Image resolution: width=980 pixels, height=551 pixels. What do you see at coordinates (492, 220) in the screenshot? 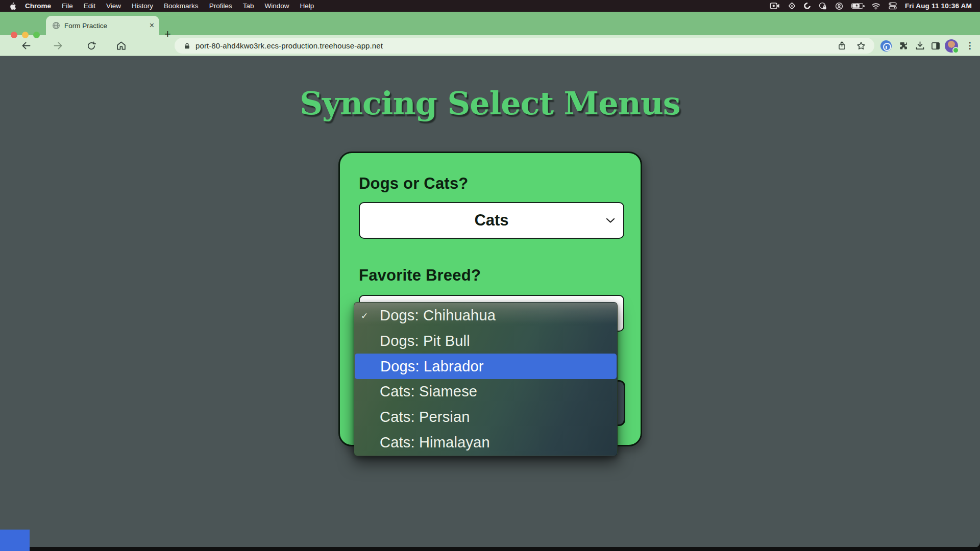
I see `pet-type-select: Cats` at bounding box center [492, 220].